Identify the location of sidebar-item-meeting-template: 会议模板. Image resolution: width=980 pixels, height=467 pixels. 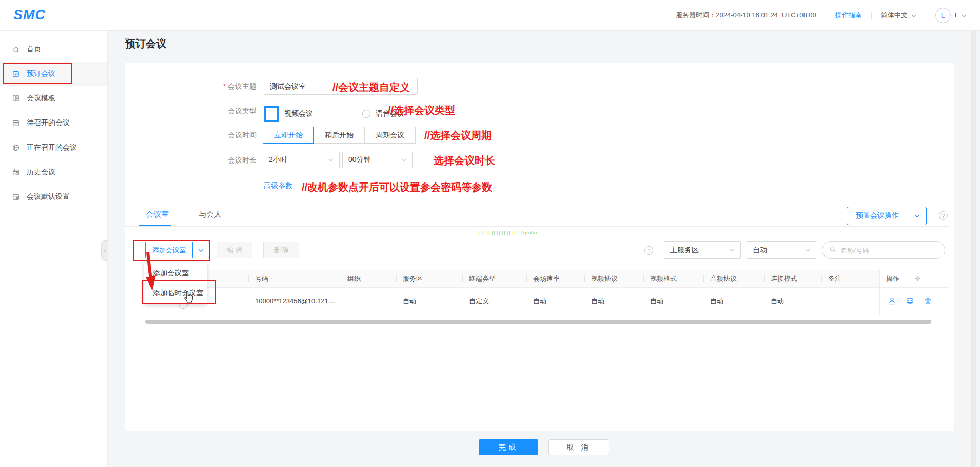
(53, 98).